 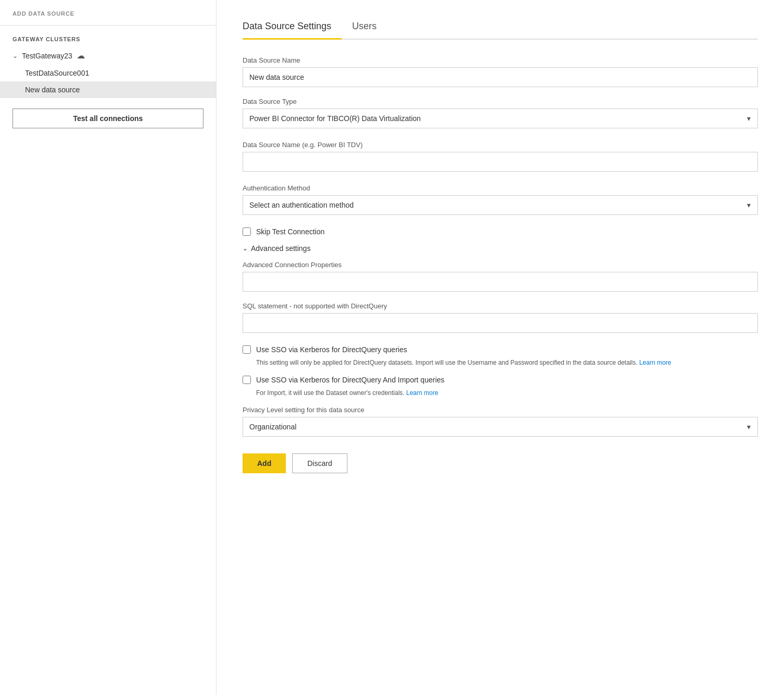 I want to click on datasource-item-1: New data source, so click(x=108, y=90).